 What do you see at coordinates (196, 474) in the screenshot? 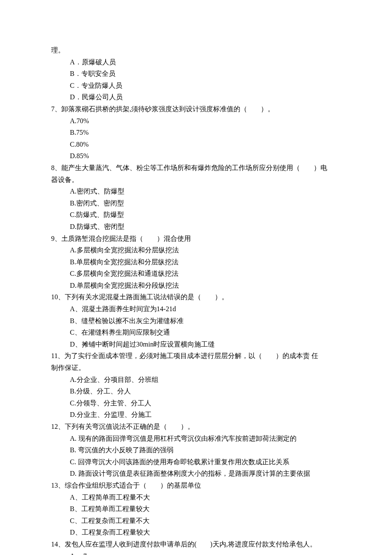
I see `q12-option-d: D. 路面设计弯沉值是表征路面整体刚度大小的指标，是路面厚度计算的主要依据` at bounding box center [196, 474].